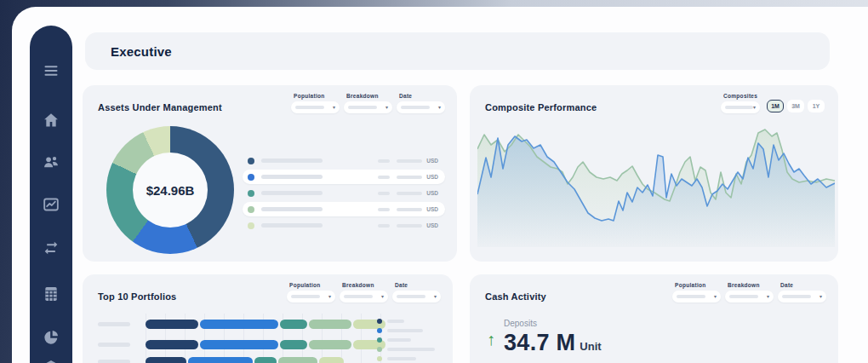 This screenshot has width=868, height=363. I want to click on allocation-icon, so click(51, 337).